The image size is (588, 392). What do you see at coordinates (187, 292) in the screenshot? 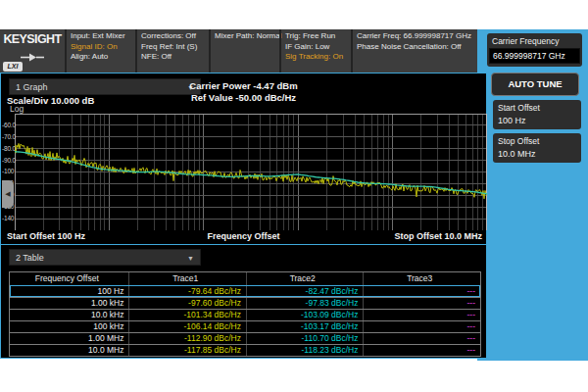
I see `trace1-cell: -79.64 dBc/Hz` at bounding box center [187, 292].